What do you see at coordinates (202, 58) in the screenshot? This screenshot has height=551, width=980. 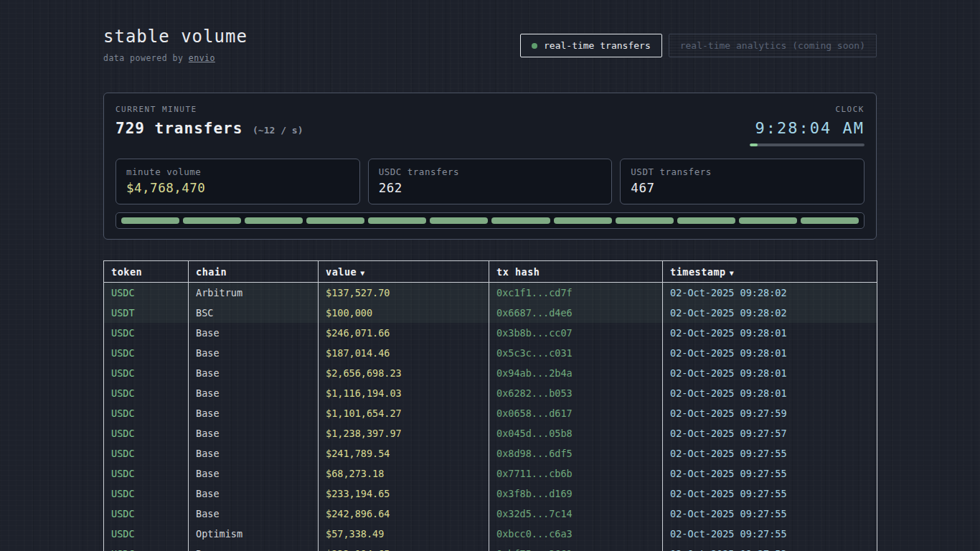 I see `envio-link: envio` at bounding box center [202, 58].